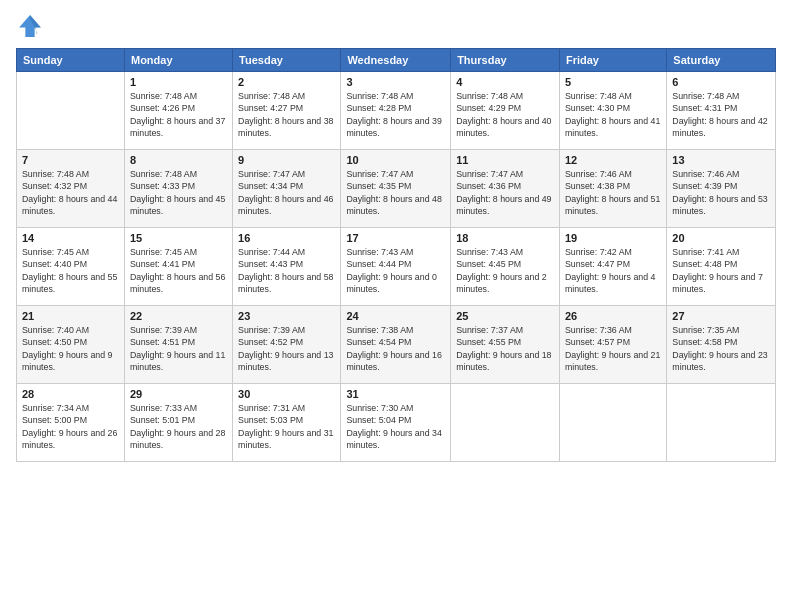  What do you see at coordinates (396, 423) in the screenshot?
I see `calendar-week-row: 28Sunrise: 7:34 AMSunset: 5:00 PMDayligh…` at bounding box center [396, 423].